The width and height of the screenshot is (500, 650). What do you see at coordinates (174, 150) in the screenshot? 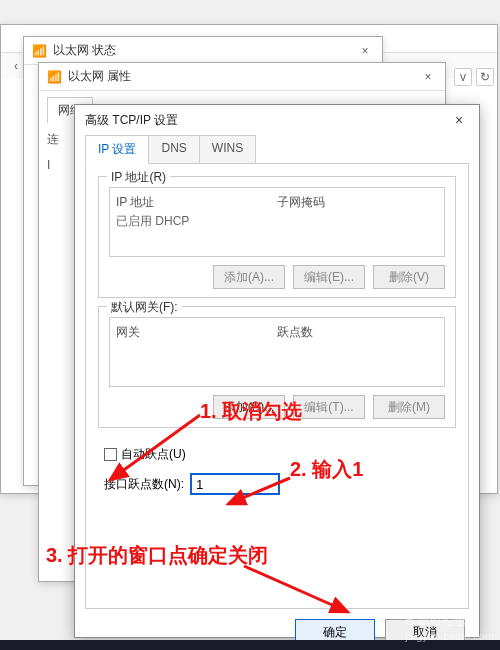
I see `tab-dns: DNS` at bounding box center [174, 150].